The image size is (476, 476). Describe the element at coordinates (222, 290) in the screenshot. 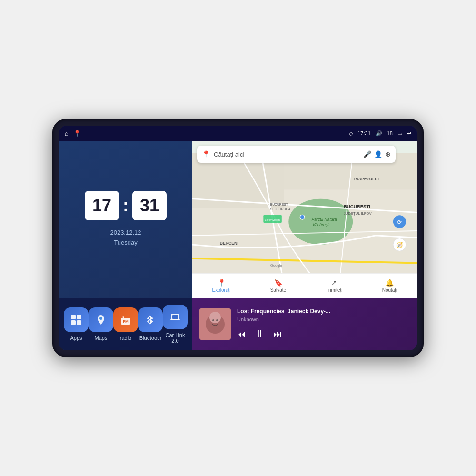

I see `explorati-label: Explorați` at that location.